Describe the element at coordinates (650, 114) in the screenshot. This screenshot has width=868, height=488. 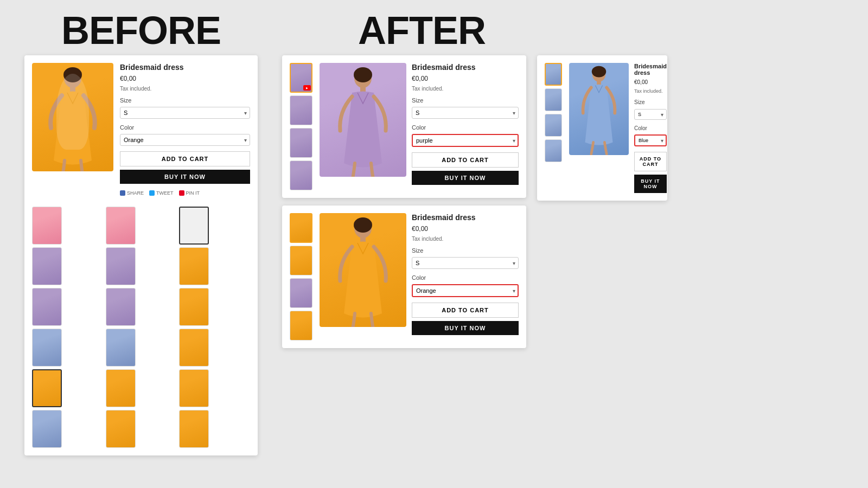
I see `after-blue-size-wrapper: SML` at that location.